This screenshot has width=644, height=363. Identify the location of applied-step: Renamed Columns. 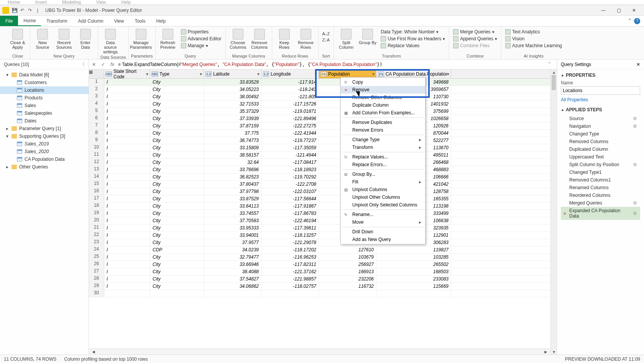
(600, 188).